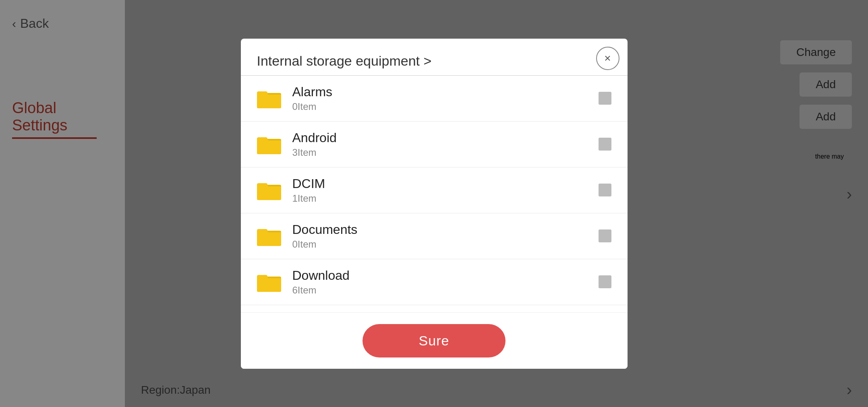  I want to click on list-item: Alarms 0Item, so click(434, 99).